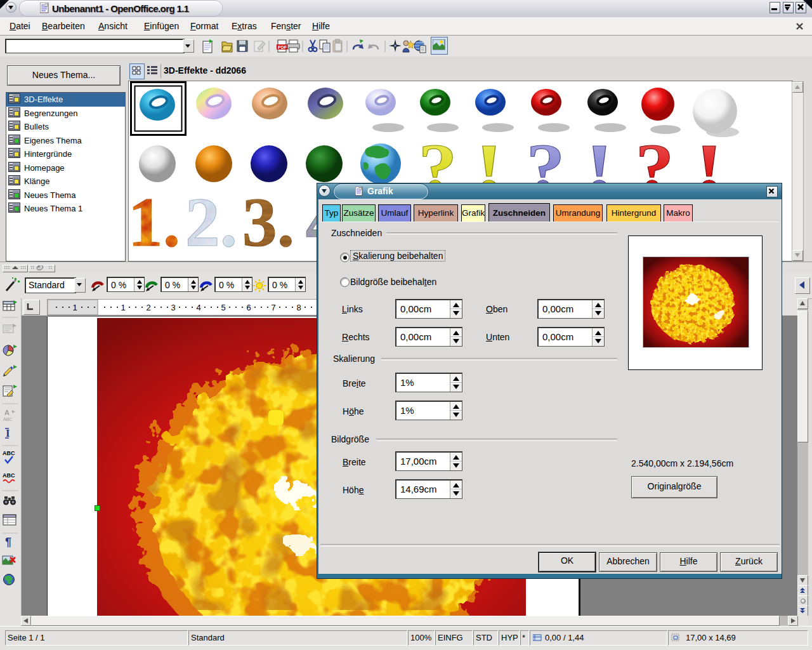 This screenshot has height=650, width=812. I want to click on svg-text: PDF, so click(283, 47).